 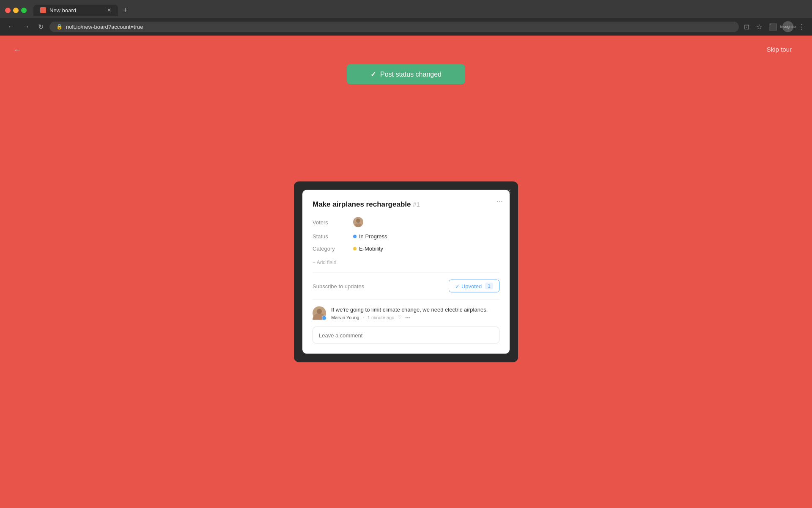 What do you see at coordinates (43, 10) in the screenshot?
I see `tab-favicon` at bounding box center [43, 10].